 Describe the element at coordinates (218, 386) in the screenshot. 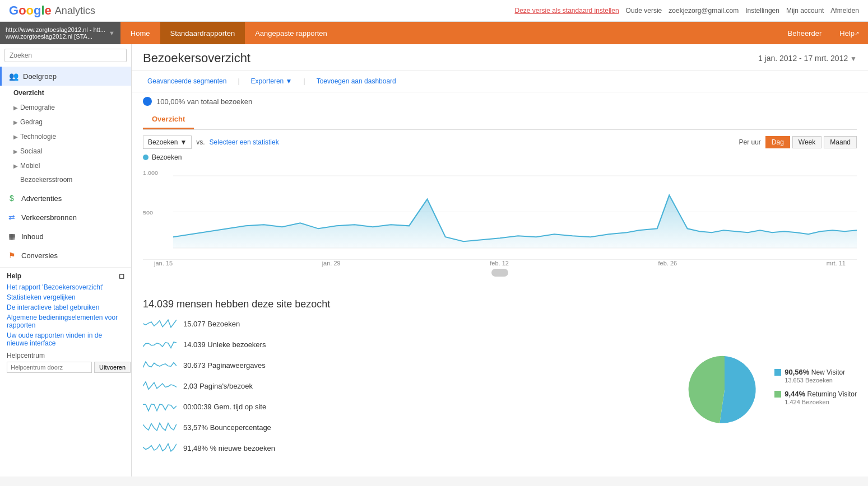

I see `stat-label: 2,03 Pagina's/bezoek` at that location.